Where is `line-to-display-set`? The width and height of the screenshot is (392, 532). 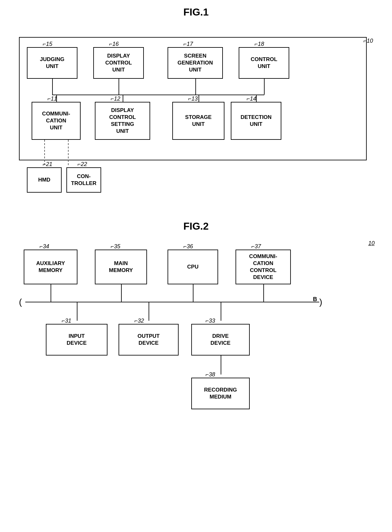
line-to-display-set is located at coordinates (123, 98).